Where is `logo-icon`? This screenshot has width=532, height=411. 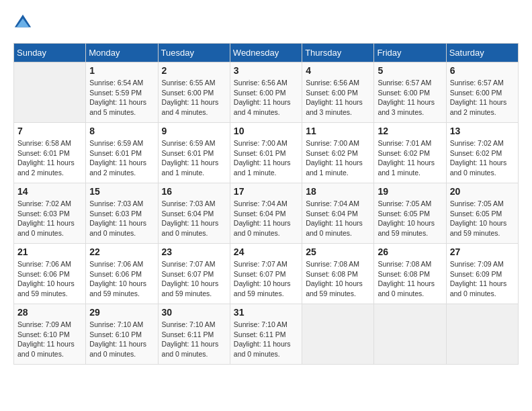 logo-icon is located at coordinates (23, 23).